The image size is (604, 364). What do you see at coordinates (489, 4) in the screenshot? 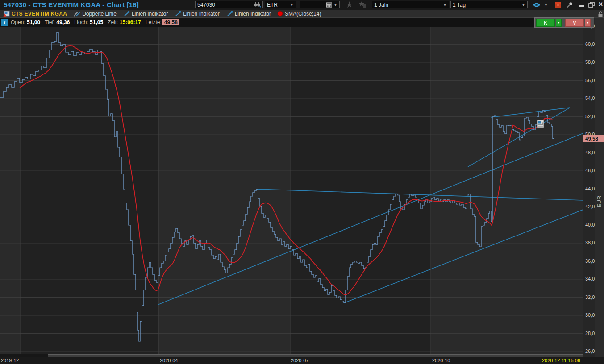
I see `interval-select: 1 Tag ▼` at bounding box center [489, 4].